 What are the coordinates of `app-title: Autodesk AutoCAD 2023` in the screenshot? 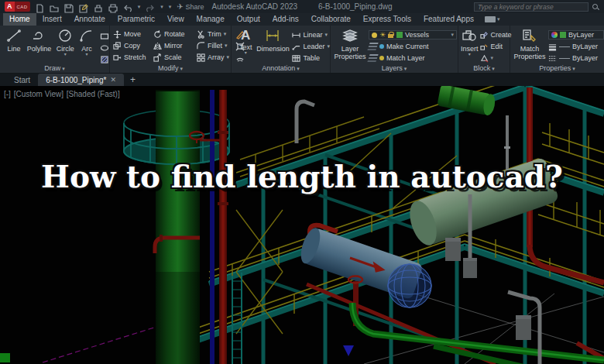 It's located at (254, 6).